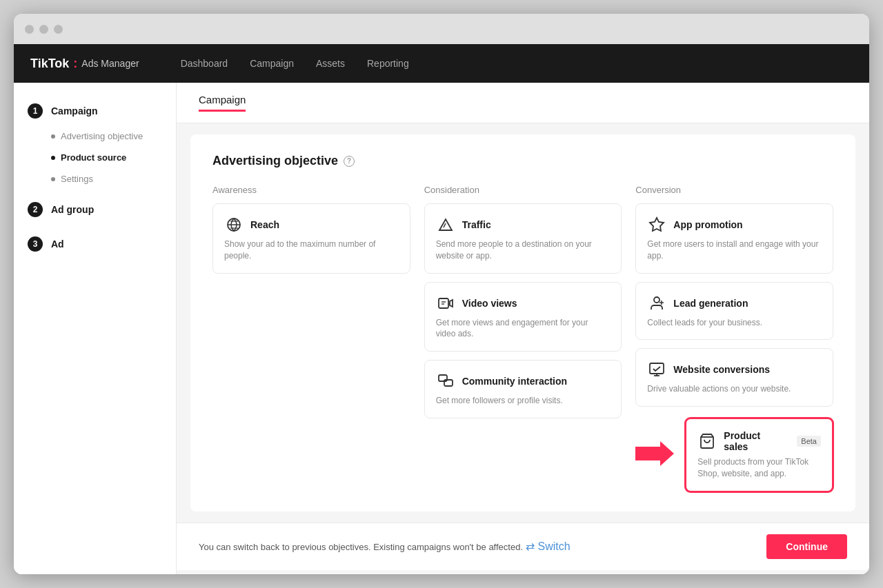 The image size is (883, 588). I want to click on section-title: Advertising objective ?, so click(523, 161).